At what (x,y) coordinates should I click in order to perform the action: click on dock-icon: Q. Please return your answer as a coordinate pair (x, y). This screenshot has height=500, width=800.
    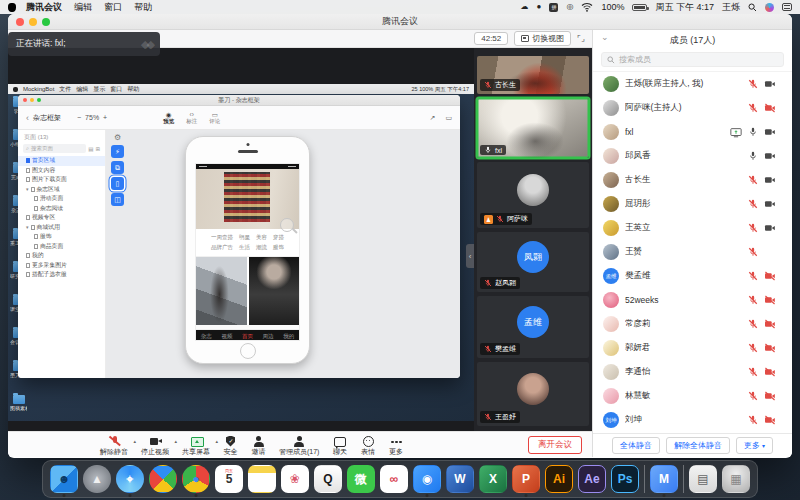
    Looking at the image, I should click on (328, 479).